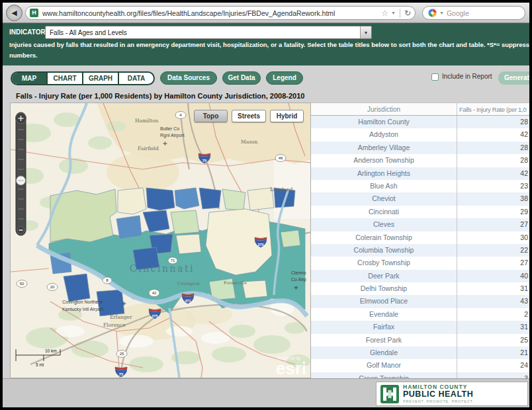 This screenshot has width=532, height=410. I want to click on svg-text: 46, so click(281, 158).